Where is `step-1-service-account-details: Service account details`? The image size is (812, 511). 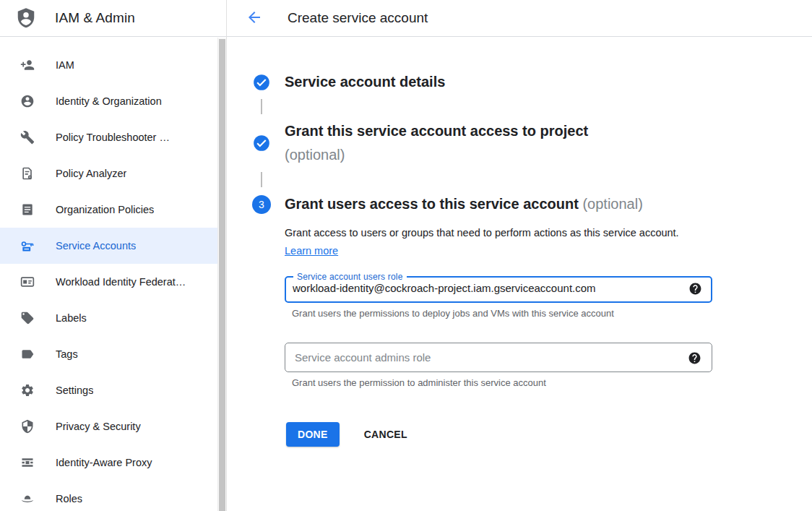 step-1-service-account-details: Service account details is located at coordinates (532, 82).